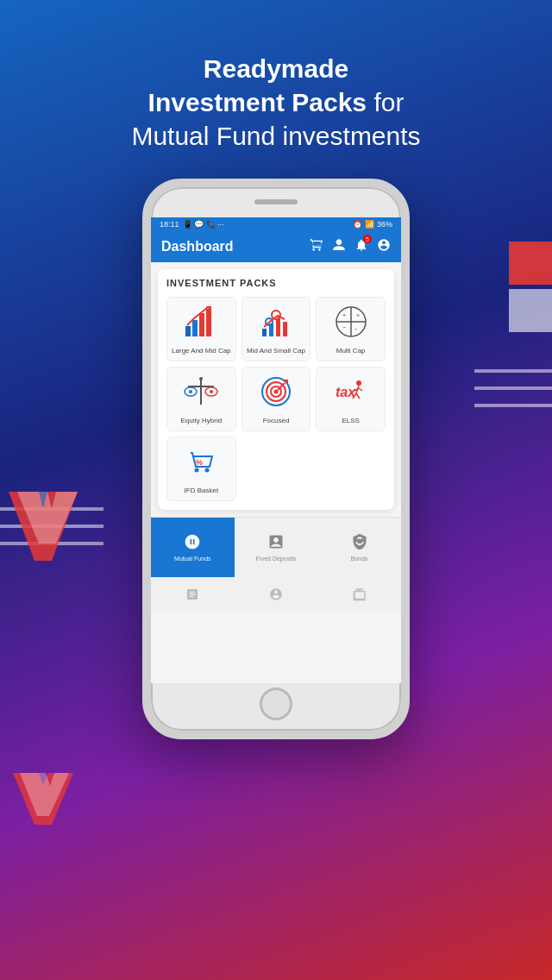  I want to click on status-bar: 18:11 📱 💬 📞 ··· ⏰ 📶 36%, so click(276, 224).